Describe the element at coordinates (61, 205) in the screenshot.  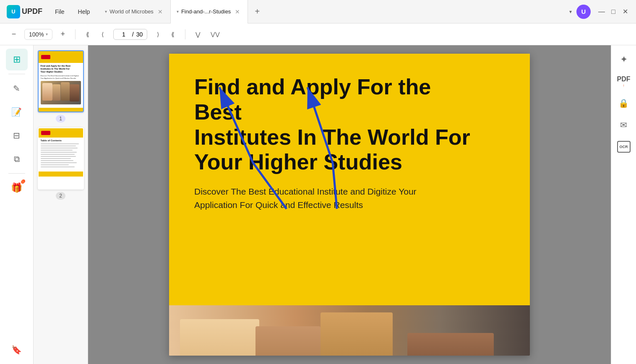
I see `thumbnail-panel: Find and Apply for the Best Institutes I…` at that location.